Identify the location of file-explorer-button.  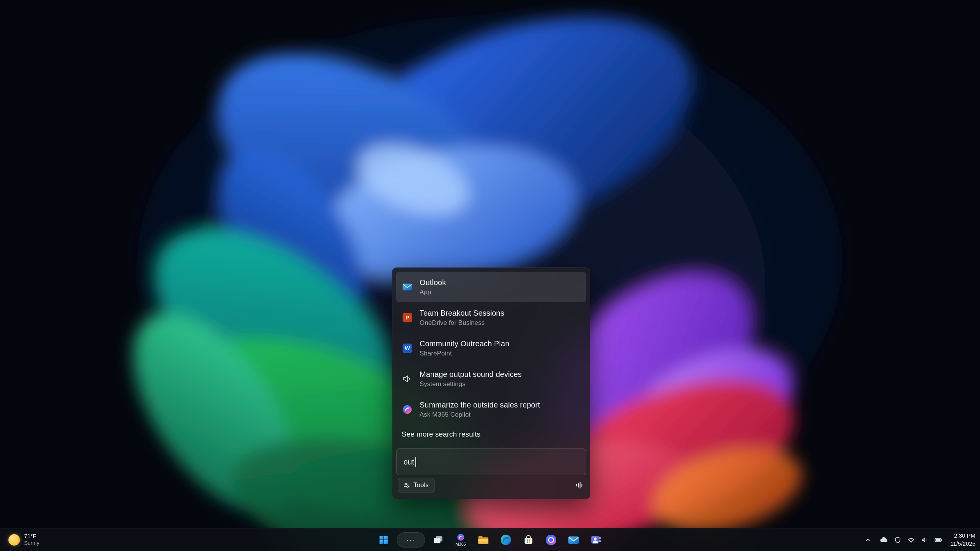
(483, 540).